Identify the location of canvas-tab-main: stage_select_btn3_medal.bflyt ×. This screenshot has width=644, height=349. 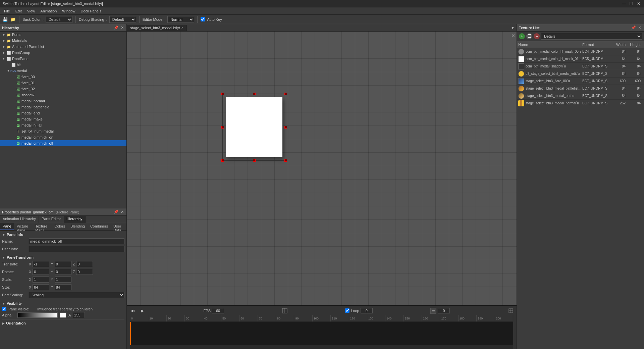
(157, 28).